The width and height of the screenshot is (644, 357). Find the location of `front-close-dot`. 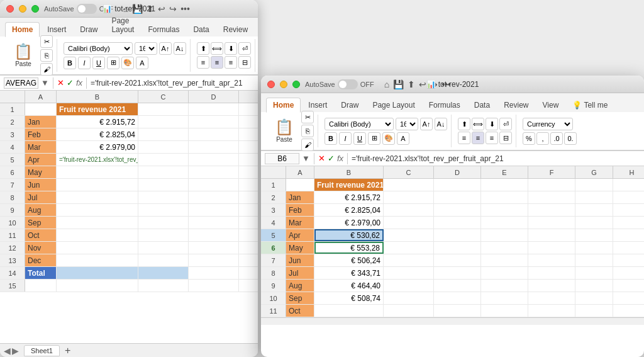

front-close-dot is located at coordinates (271, 84).